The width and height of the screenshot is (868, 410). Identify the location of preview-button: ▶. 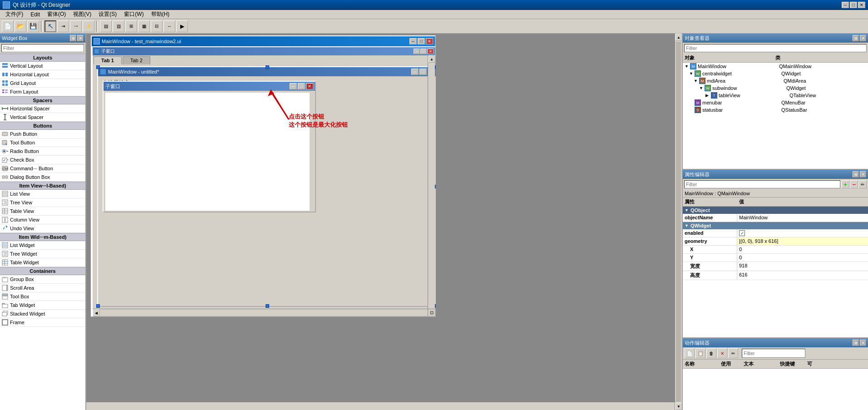
(182, 26).